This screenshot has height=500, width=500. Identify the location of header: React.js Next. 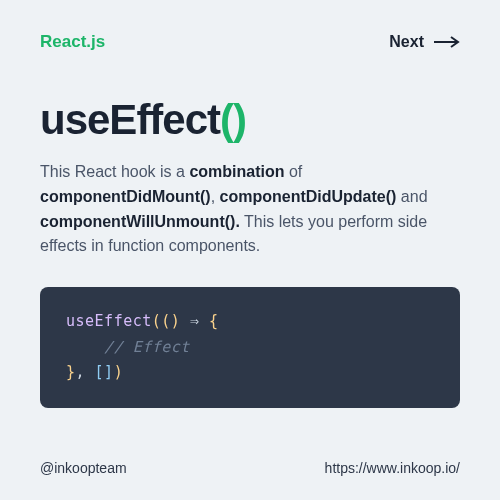
(250, 42).